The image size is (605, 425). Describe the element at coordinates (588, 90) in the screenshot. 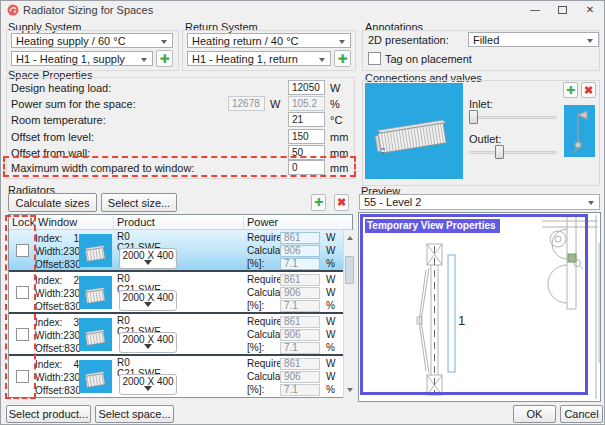

I see `delete-icon: ✖` at that location.